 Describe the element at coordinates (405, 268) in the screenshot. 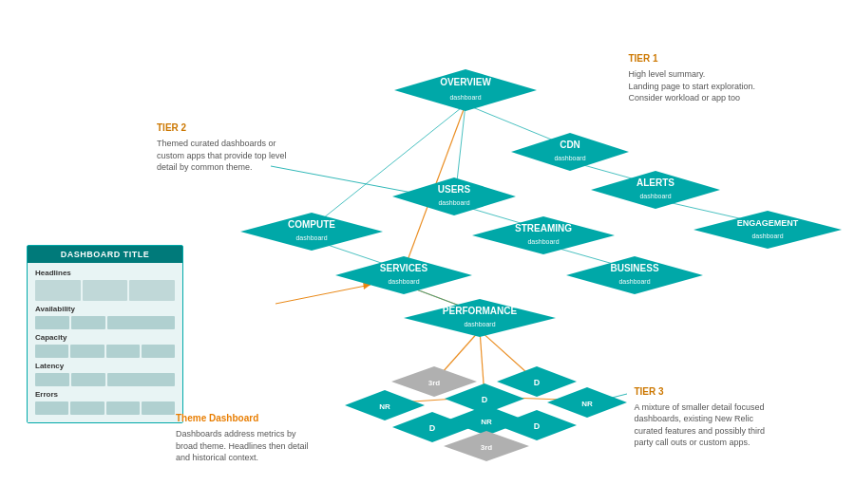

I see `svg-text: SERVICES` at that location.